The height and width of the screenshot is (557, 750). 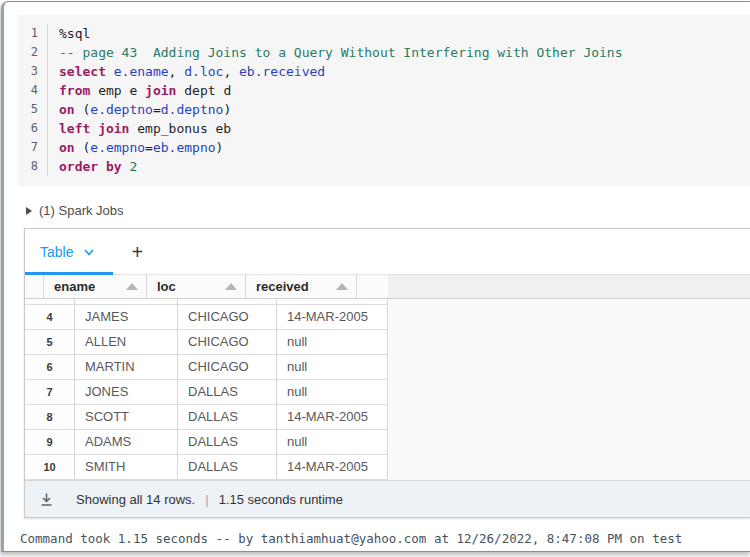 What do you see at coordinates (384, 72) in the screenshot?
I see `code-line: 3select e.ename, d.loc, eb.received` at bounding box center [384, 72].